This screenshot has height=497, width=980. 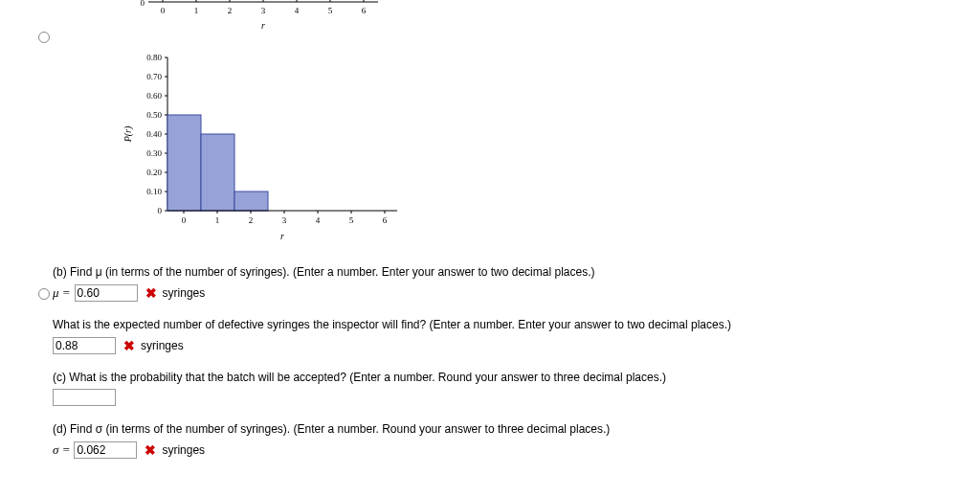 What do you see at coordinates (517, 293) in the screenshot?
I see `answer-row-b: μ = ✖ syringes` at bounding box center [517, 293].